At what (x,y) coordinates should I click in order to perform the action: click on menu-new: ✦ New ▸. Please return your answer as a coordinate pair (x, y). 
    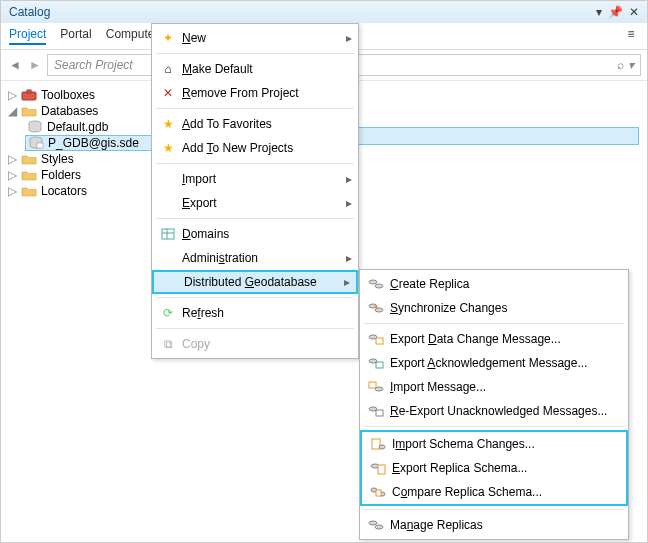
    Looking at the image, I should click on (255, 38).